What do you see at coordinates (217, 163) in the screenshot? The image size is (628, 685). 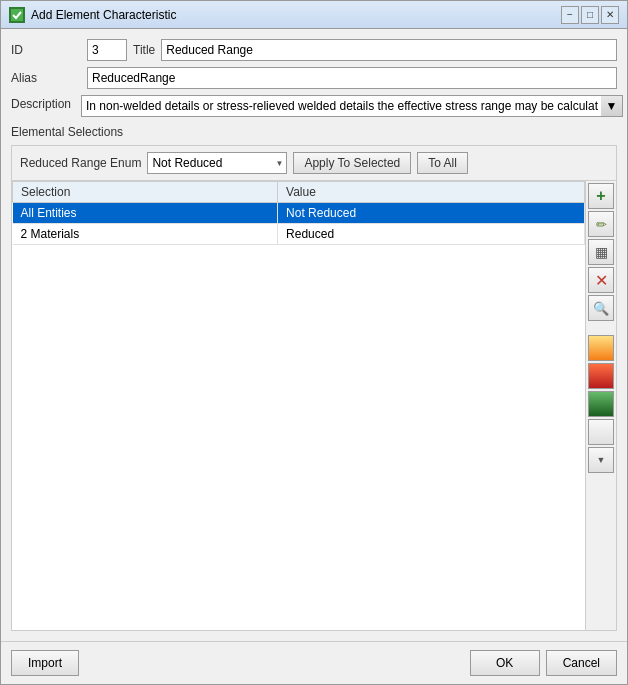 I see `enum-select-wrap: Not Reduced Reduced` at bounding box center [217, 163].